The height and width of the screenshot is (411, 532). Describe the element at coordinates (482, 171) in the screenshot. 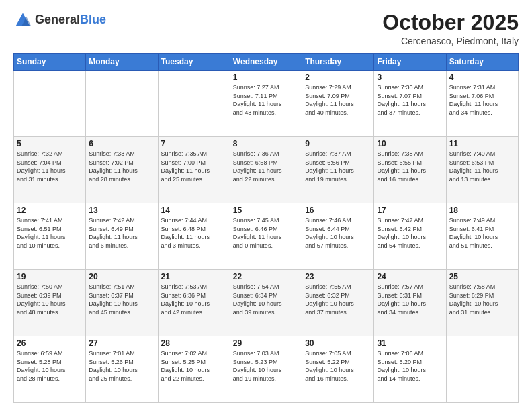

I see `calendar-cell: 11Sunrise: 7:40 AM Sunset: 6:53 PM Dayli…` at that location.